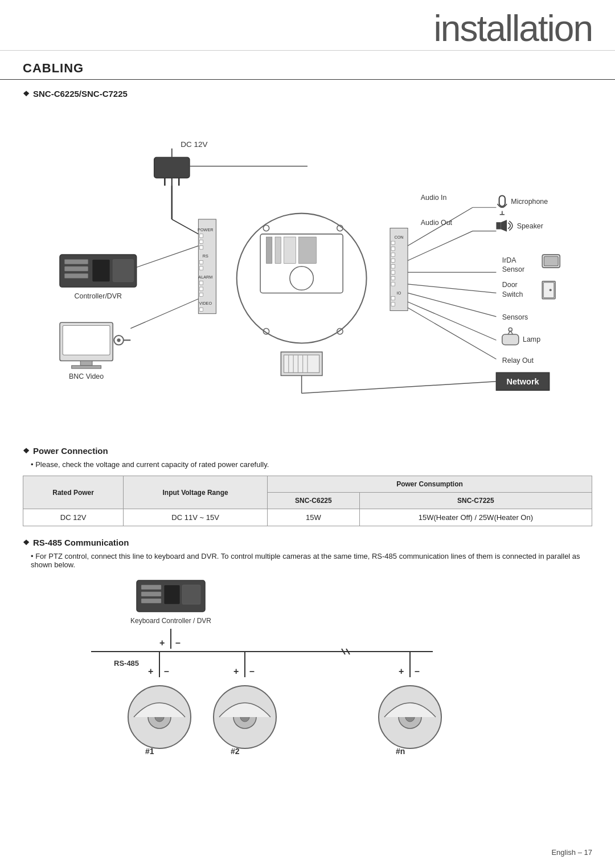 Image resolution: width=615 pixels, height=868 pixels. What do you see at coordinates (572, 852) in the screenshot?
I see `page-footer: English – 17` at bounding box center [572, 852].